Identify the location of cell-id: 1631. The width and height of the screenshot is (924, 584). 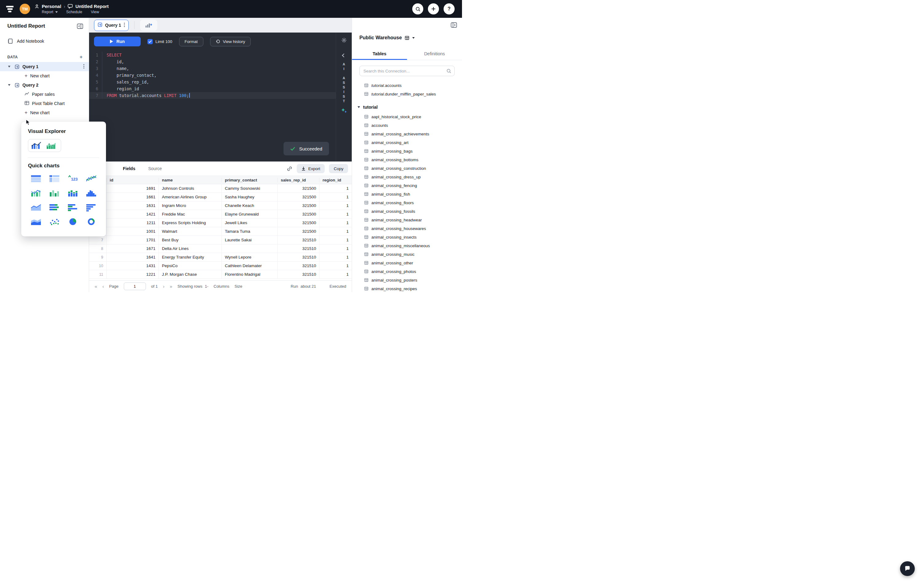
(132, 206).